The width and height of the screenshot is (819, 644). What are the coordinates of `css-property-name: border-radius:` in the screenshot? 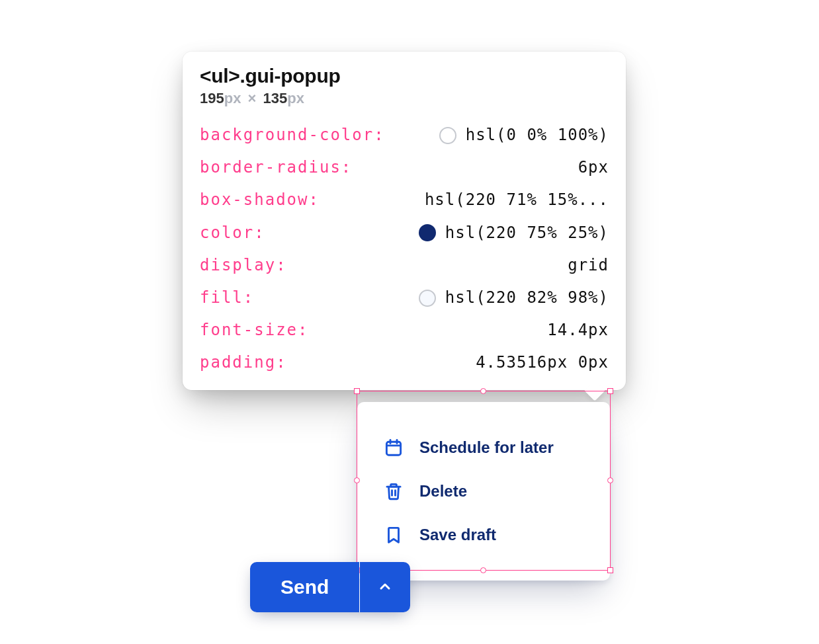 It's located at (276, 168).